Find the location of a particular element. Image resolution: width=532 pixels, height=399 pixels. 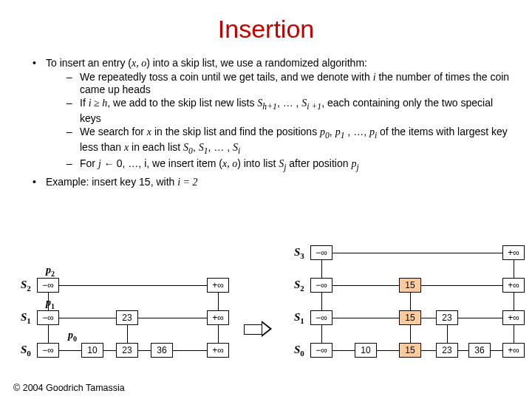

bullet-2: Example: insert key 15, with i = 2 is located at coordinates (270, 182).